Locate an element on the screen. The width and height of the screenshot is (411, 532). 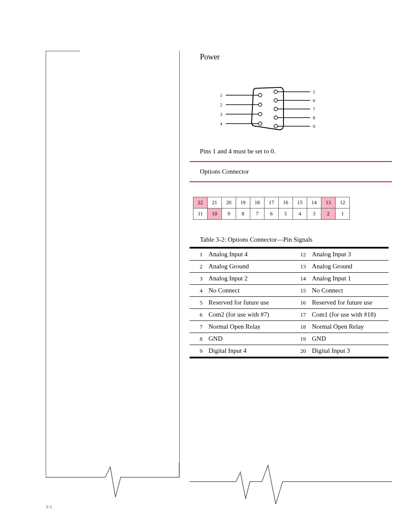
grid-cell: 7 is located at coordinates (258, 214).